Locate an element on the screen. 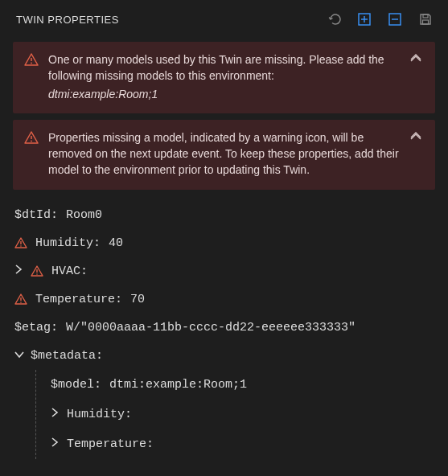  meta-model: $model: dtmi:example:Room;1 is located at coordinates (242, 384).